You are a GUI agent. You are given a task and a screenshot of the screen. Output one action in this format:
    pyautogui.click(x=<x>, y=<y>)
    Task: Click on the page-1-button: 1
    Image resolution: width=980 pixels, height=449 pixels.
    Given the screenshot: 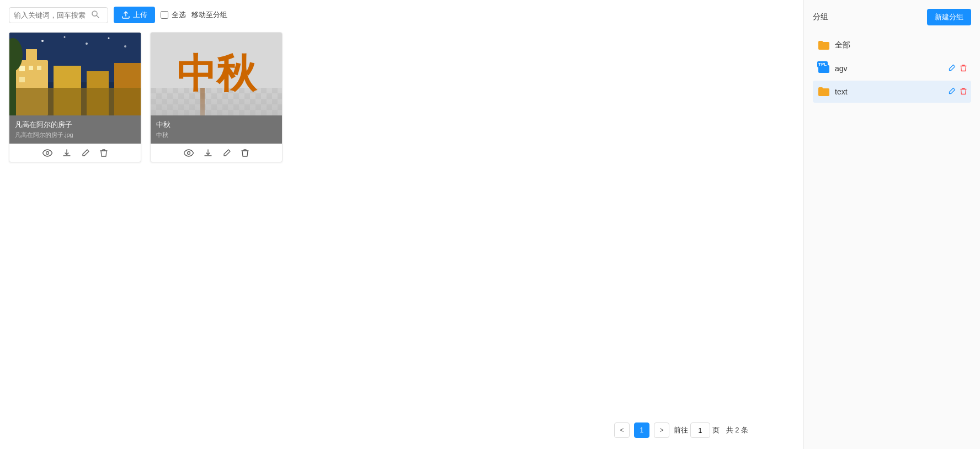 What is the action you would take?
    pyautogui.click(x=642, y=430)
    